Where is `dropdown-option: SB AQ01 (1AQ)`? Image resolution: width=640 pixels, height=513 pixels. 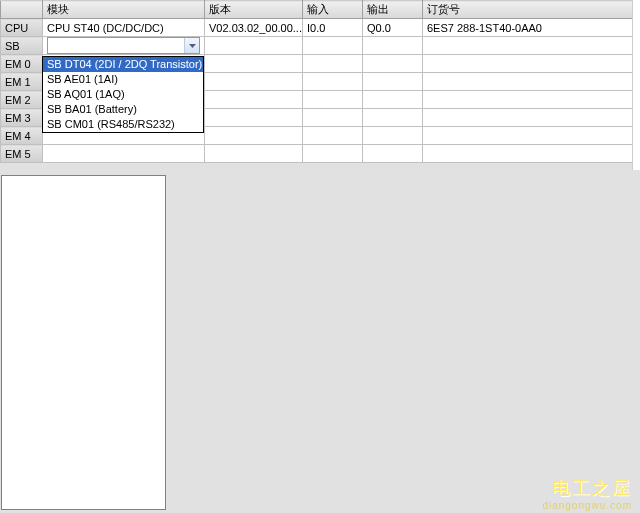 dropdown-option: SB AQ01 (1AQ) is located at coordinates (123, 94).